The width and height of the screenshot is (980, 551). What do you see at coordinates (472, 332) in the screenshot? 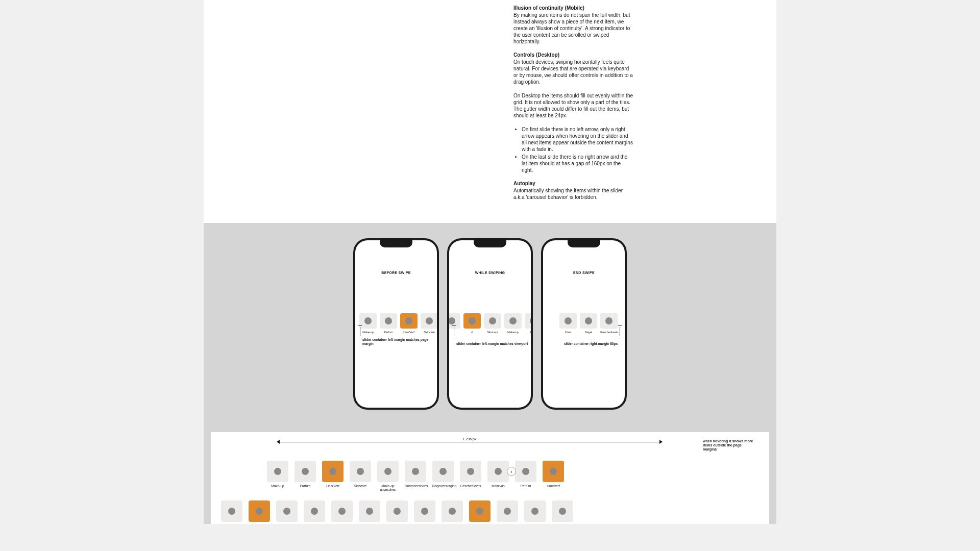
I see `category-label: rf` at bounding box center [472, 332].